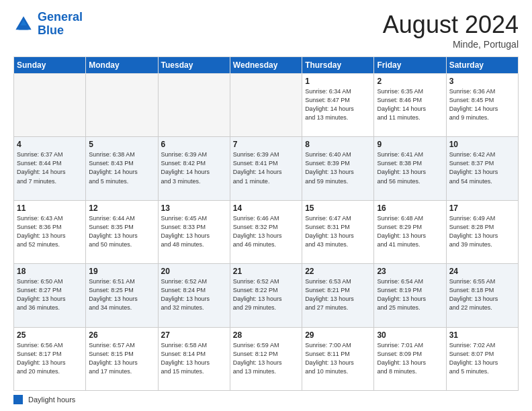  I want to click on calendar-cell: 5Sunrise: 6:38 AM Sunset: 8:43 PM Daylig…, so click(122, 169).